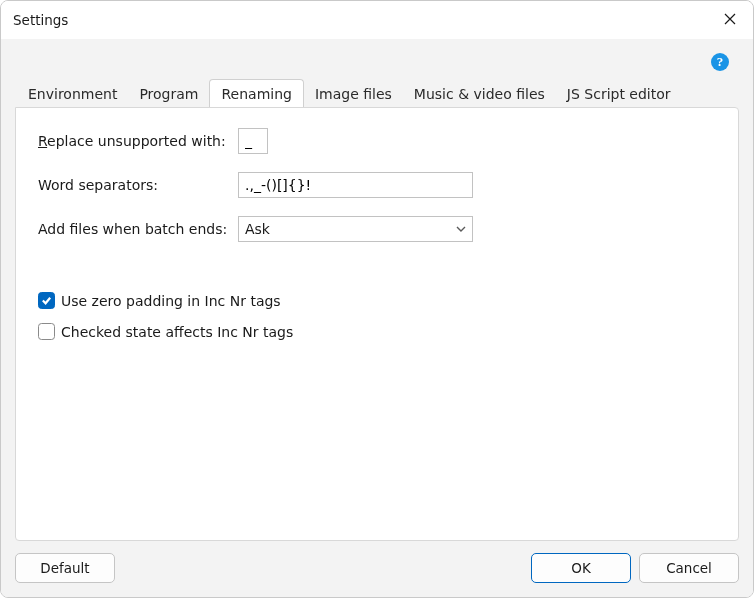 The height and width of the screenshot is (598, 754). Describe the element at coordinates (356, 185) in the screenshot. I see `word-separators-input` at that location.